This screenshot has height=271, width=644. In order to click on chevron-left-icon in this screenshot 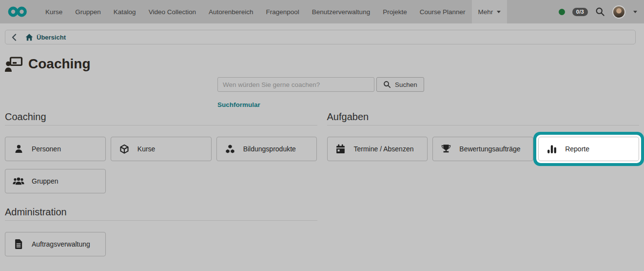, I will do `click(14, 37)`.